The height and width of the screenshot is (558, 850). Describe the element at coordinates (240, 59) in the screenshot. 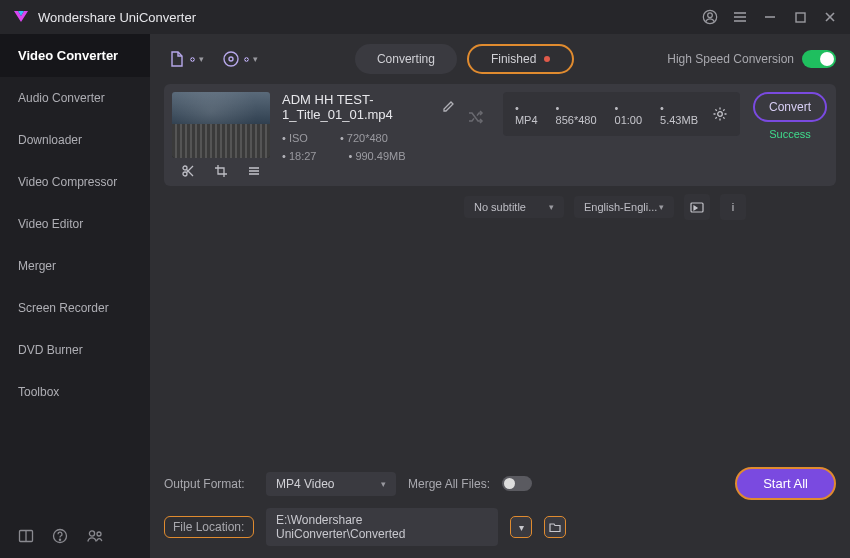

I see `add-dvd-button: ▾` at that location.